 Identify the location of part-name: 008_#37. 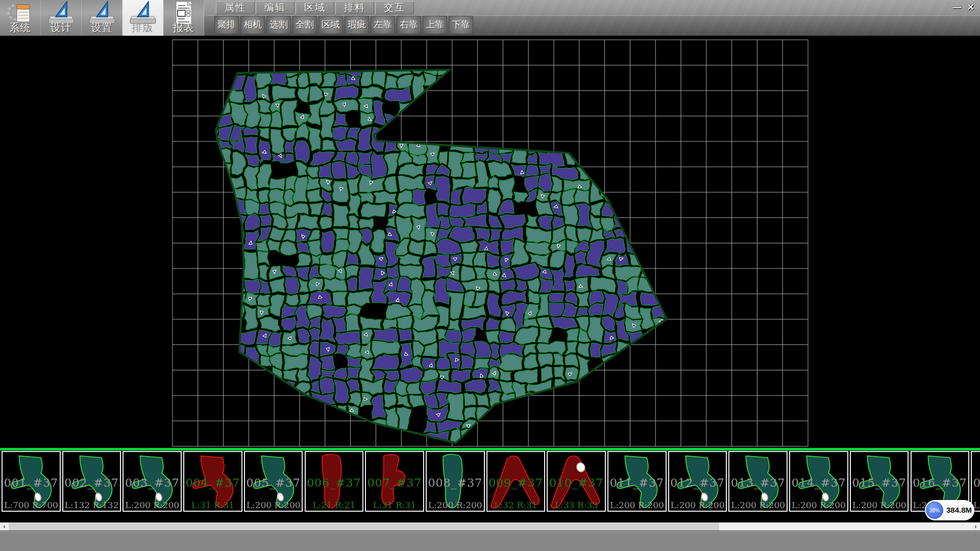
(455, 483).